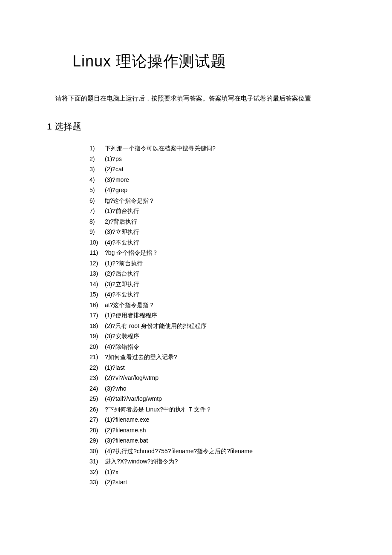 The width and height of the screenshot is (392, 555). Describe the element at coordinates (213, 159) in the screenshot. I see `list-item: 2(1)?ps` at that location.